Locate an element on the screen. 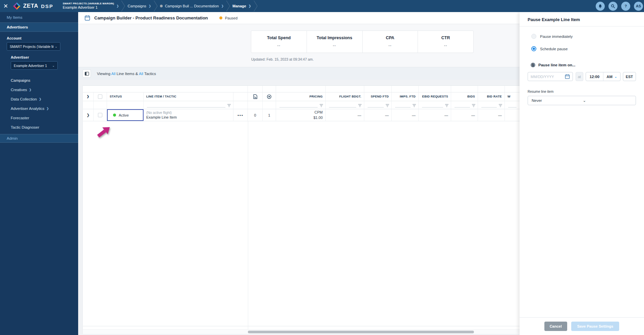 The height and width of the screenshot is (335, 644). pricing-type: CPM is located at coordinates (319, 113).